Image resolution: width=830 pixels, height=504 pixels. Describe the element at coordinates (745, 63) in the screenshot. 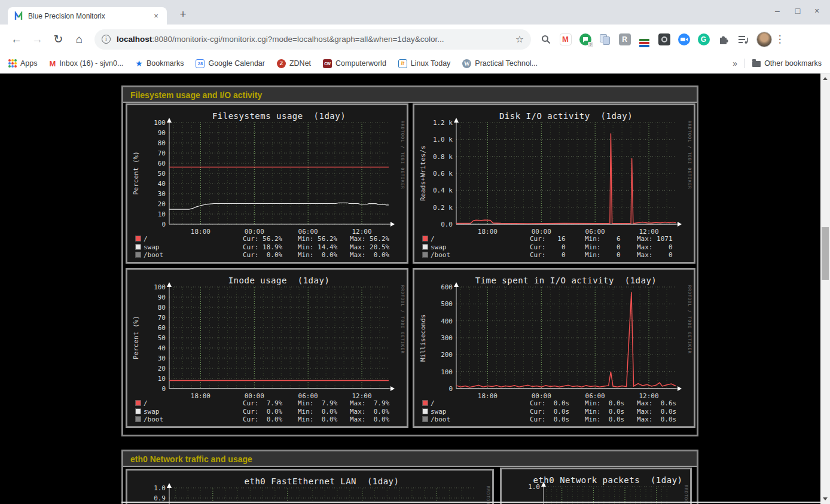

I see `divider` at that location.